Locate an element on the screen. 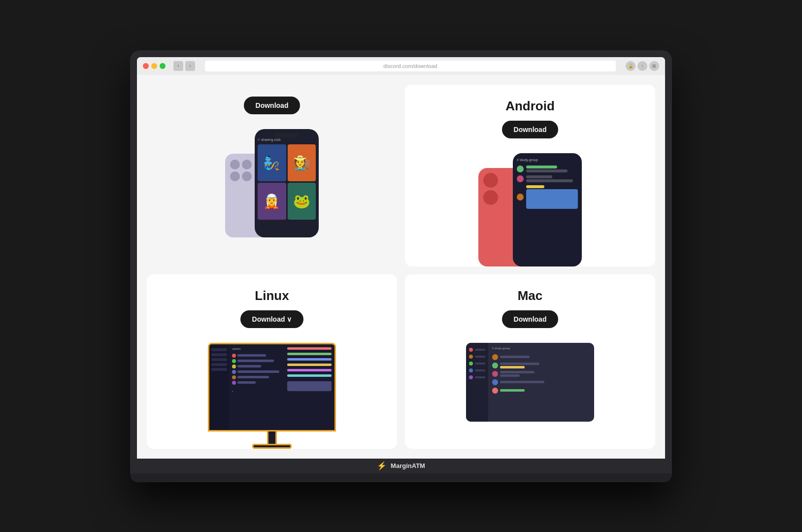 Image resolution: width=802 pixels, height=532 pixels. close-button is located at coordinates (146, 66).